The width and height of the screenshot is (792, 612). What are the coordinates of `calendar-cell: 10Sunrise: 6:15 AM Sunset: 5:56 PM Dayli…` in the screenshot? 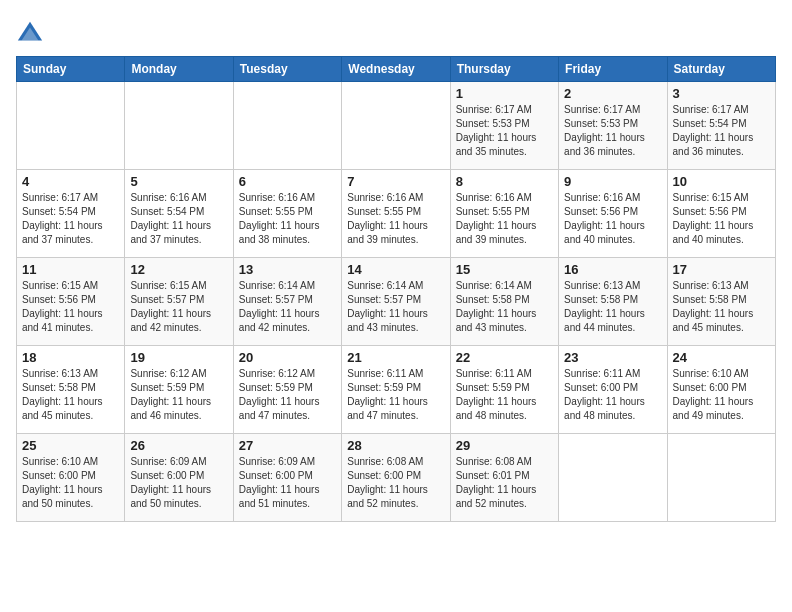 It's located at (721, 214).